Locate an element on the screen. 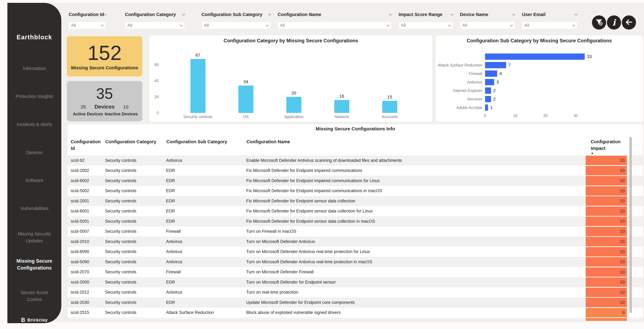  column-chart-title: Configuration Category by Missing Secure… is located at coordinates (291, 41).